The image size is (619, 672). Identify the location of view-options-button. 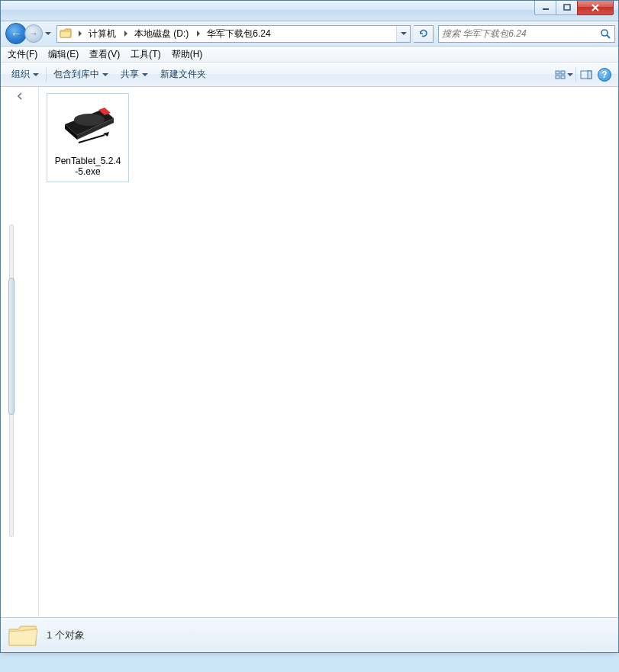
(564, 75).